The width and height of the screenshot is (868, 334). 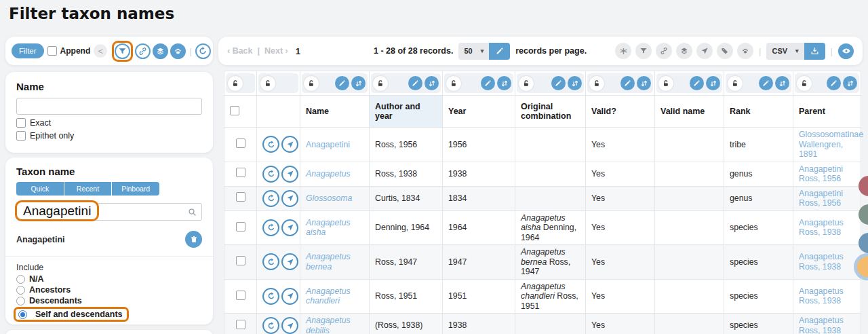 What do you see at coordinates (473, 52) in the screenshot?
I see `per-page-select: 50 ▾` at bounding box center [473, 52].